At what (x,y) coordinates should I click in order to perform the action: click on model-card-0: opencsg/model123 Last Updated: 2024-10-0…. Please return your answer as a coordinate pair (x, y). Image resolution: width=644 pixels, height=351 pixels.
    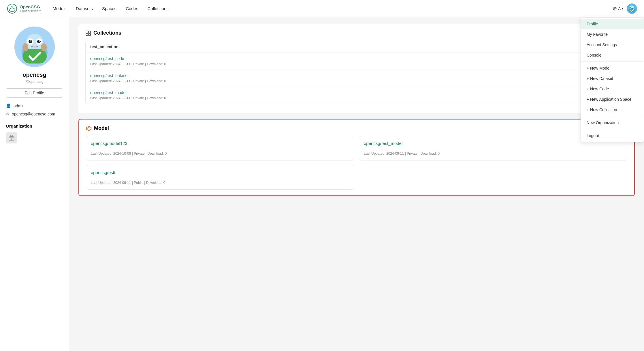
    Looking at the image, I should click on (220, 148).